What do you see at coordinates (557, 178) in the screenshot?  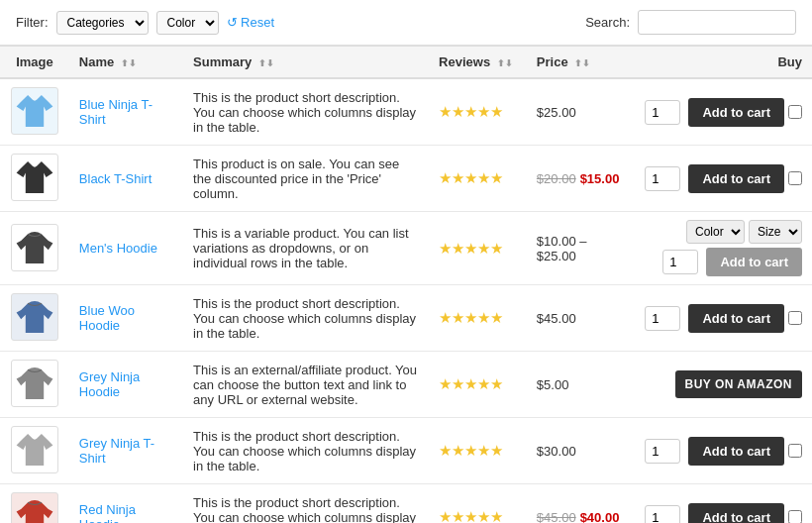 I see `price-original: $20.00` at bounding box center [557, 178].